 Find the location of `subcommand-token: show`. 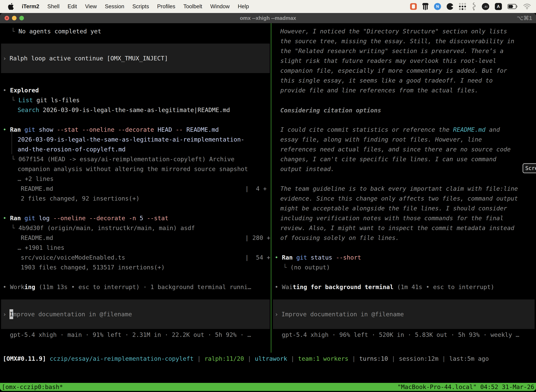

subcommand-token: show is located at coordinates (46, 130).